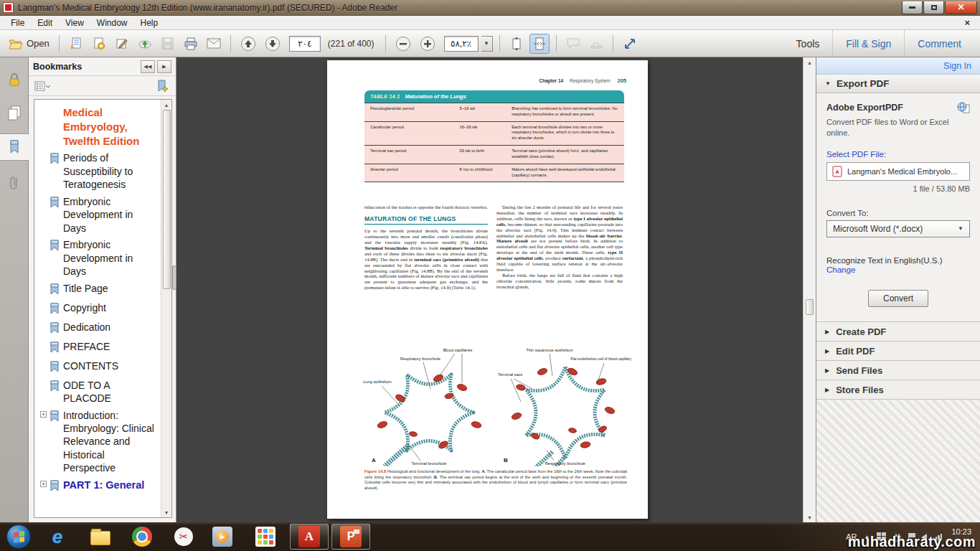 The image size is (980, 551). What do you see at coordinates (898, 331) in the screenshot?
I see `create-pdf-section: ▶ Create PDF` at bounding box center [898, 331].